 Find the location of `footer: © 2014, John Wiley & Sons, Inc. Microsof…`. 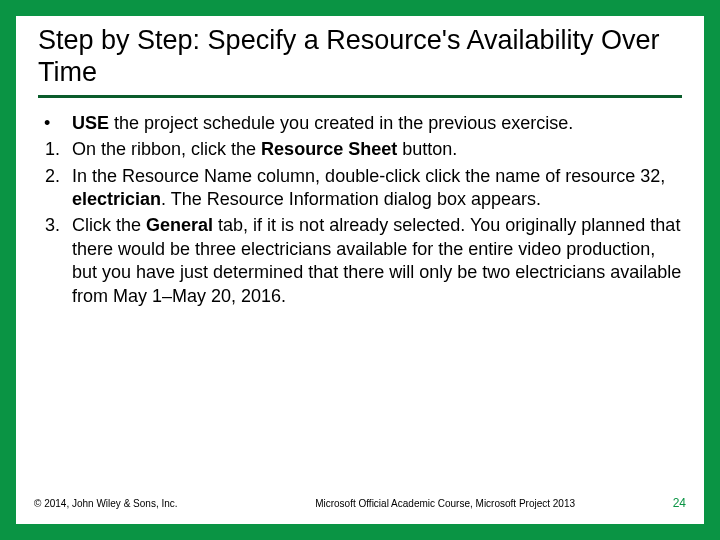

footer: © 2014, John Wiley & Sons, Inc. Microsof… is located at coordinates (360, 510).